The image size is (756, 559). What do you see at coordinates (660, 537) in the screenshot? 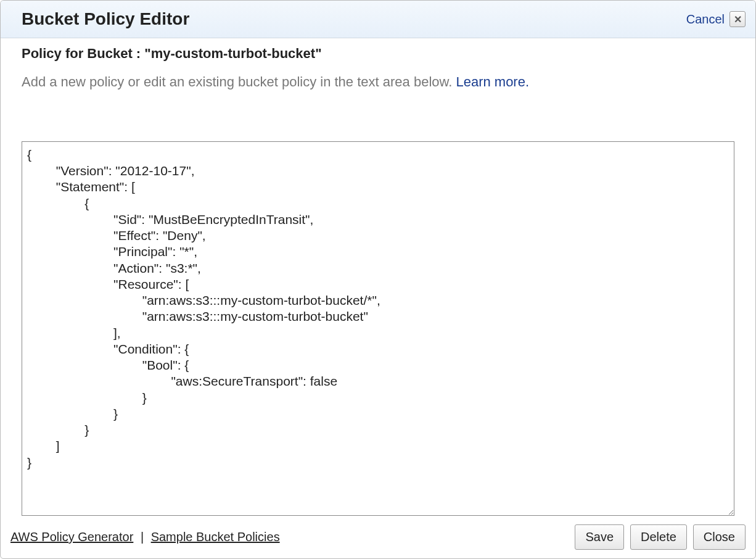
I see `footer-buttons: Save Delete Close` at bounding box center [660, 537].